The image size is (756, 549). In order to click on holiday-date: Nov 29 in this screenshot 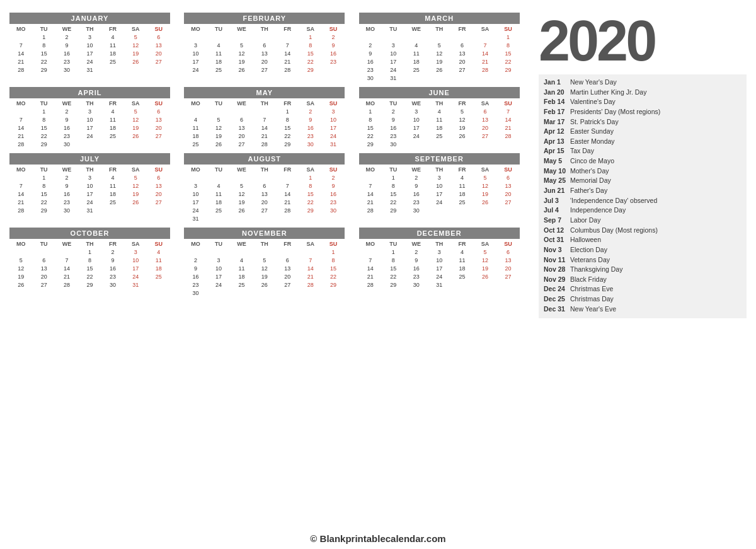, I will do `click(557, 280)`.